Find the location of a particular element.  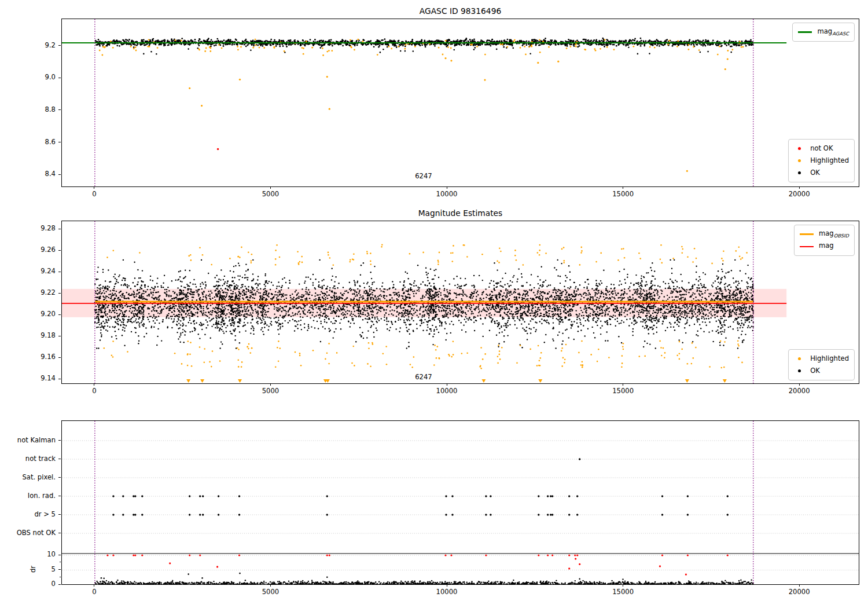

x-tick-label: 20000 is located at coordinates (799, 194).